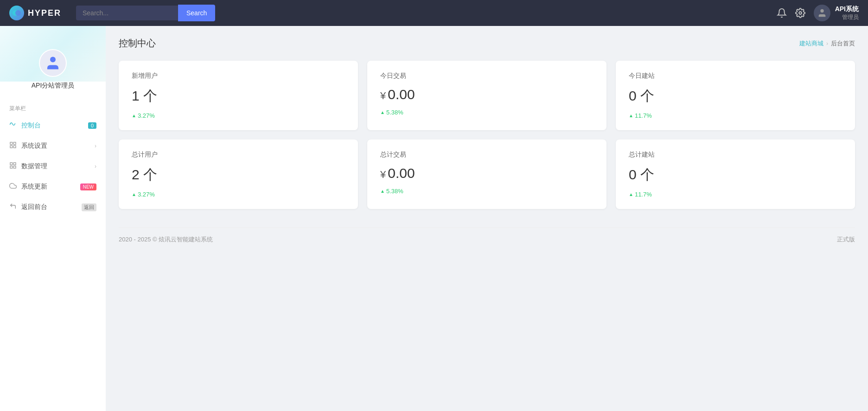  Describe the element at coordinates (96, 166) in the screenshot. I see `chevron-right-icon-2: ›` at that location.